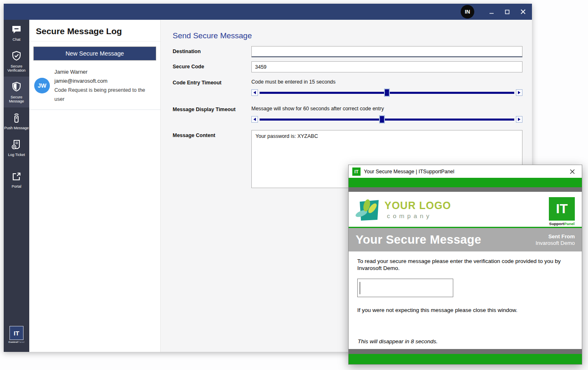 The height and width of the screenshot is (370, 588). What do you see at coordinates (387, 67) in the screenshot?
I see `secure-code-input` at bounding box center [387, 67].